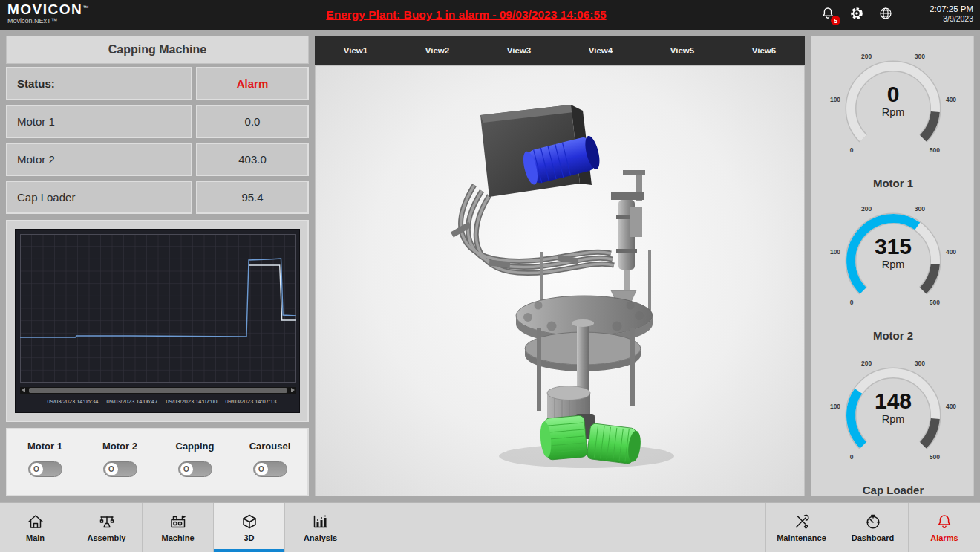 The image size is (980, 552). I want to click on nav-label: Dashboard, so click(873, 538).